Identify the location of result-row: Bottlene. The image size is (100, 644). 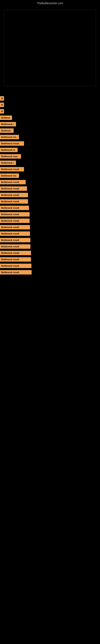
(50, 118).